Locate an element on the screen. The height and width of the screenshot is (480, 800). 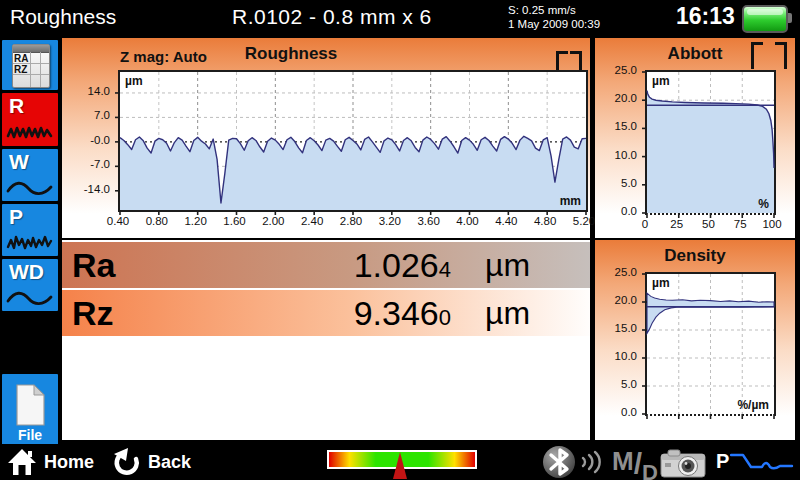
sidebar-item-results-table: RARZ is located at coordinates (30, 65).